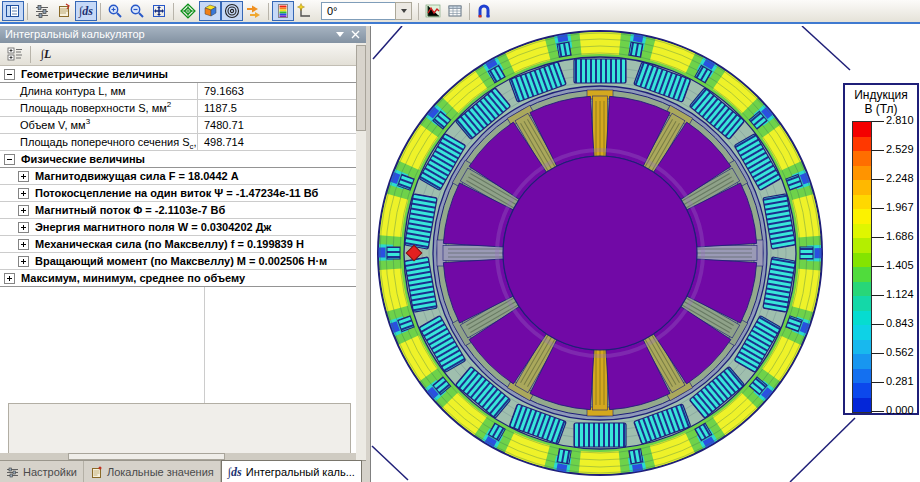  Describe the element at coordinates (159, 11) in the screenshot. I see `zoom-extents-icon` at that location.